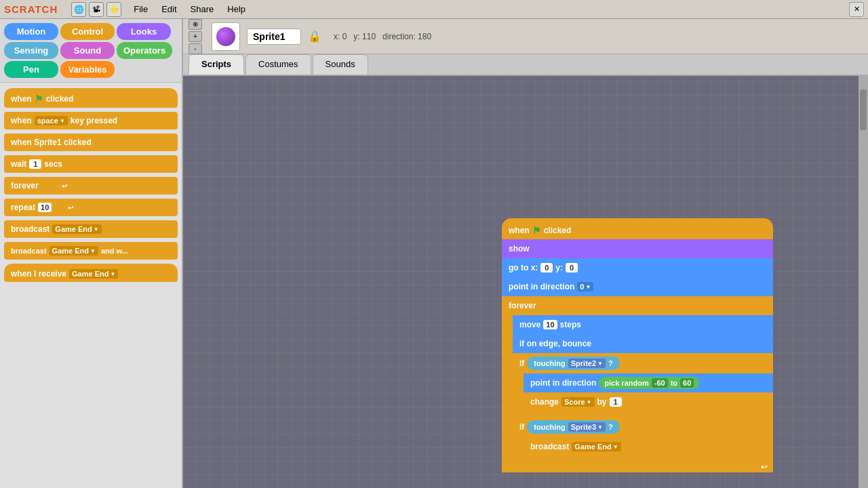  Describe the element at coordinates (91, 142) in the screenshot. I see `block-sprite-clicked: when Sprite1 clicked` at that location.